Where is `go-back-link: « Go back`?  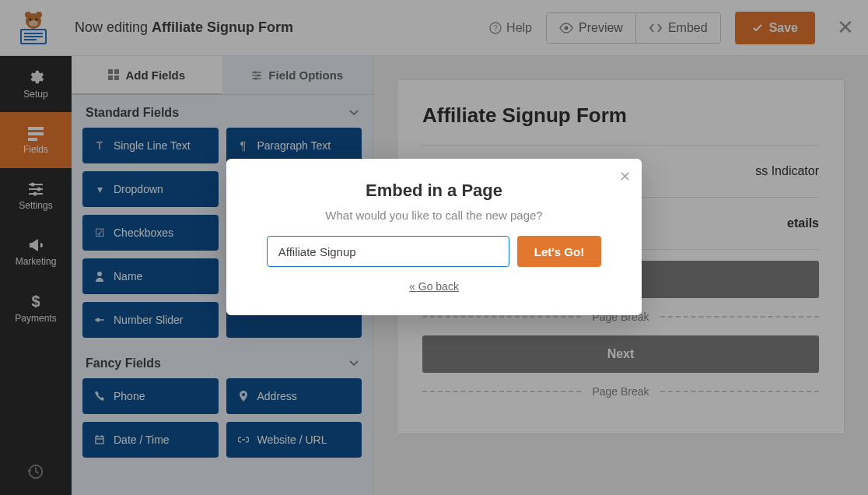
go-back-link: « Go back is located at coordinates (434, 286).